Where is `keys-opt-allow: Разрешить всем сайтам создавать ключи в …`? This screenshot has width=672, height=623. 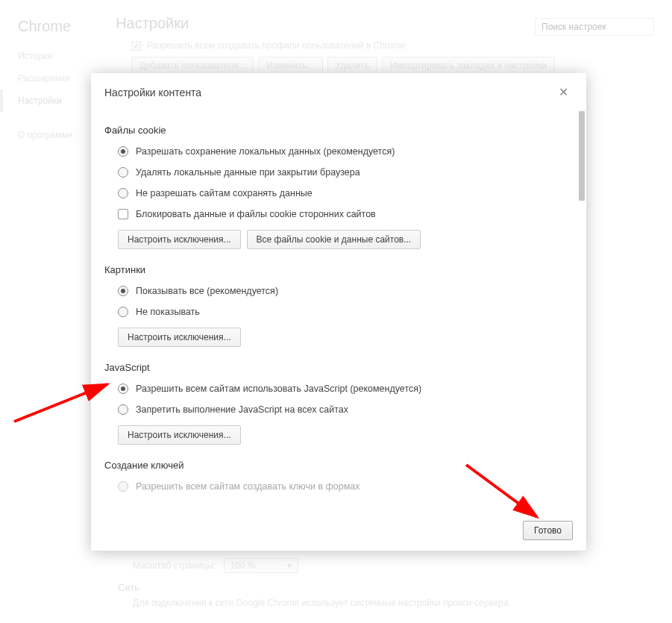 keys-opt-allow: Разрешить всем сайтам создавать ключи в … is located at coordinates (340, 486).